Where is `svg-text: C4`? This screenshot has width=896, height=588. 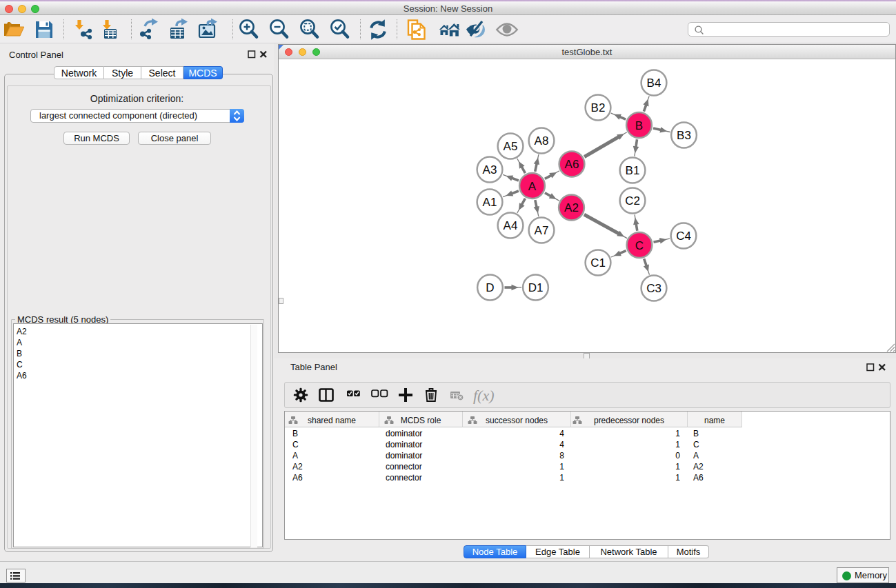
svg-text: C4 is located at coordinates (684, 236).